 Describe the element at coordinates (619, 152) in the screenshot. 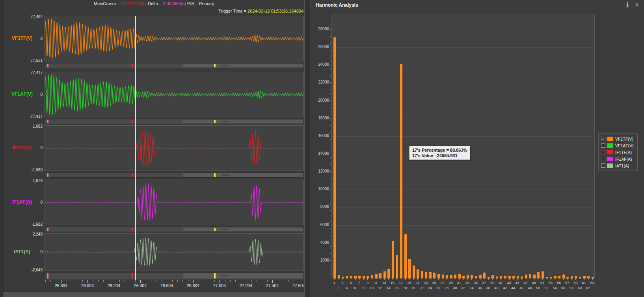

I see `legend-row: IF1TF(A)` at that location.